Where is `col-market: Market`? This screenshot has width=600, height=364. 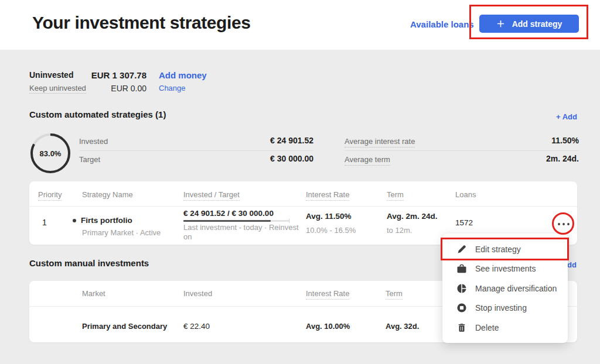
col-market: Market is located at coordinates (94, 294).